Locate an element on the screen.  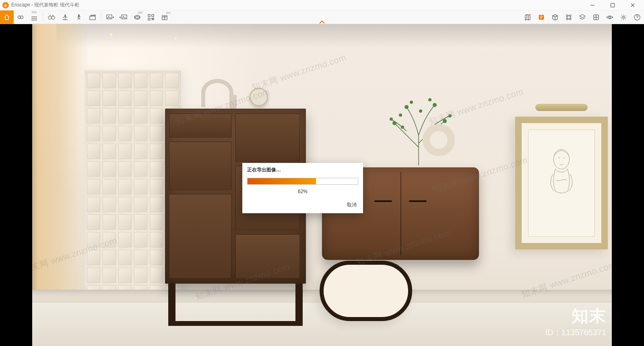
info-panel-icon is located at coordinates (541, 17).